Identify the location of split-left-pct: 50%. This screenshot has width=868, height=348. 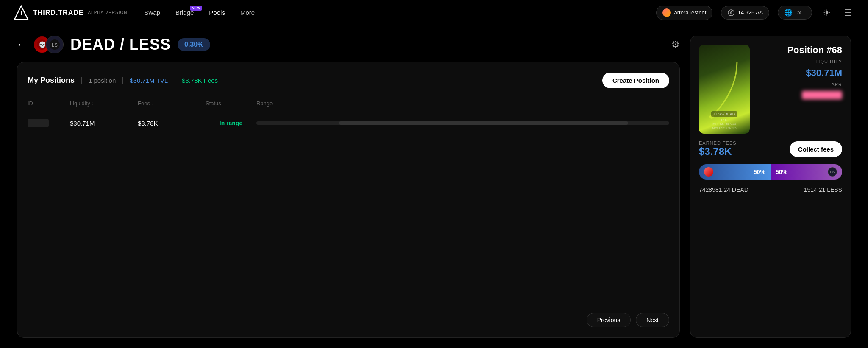
(760, 172).